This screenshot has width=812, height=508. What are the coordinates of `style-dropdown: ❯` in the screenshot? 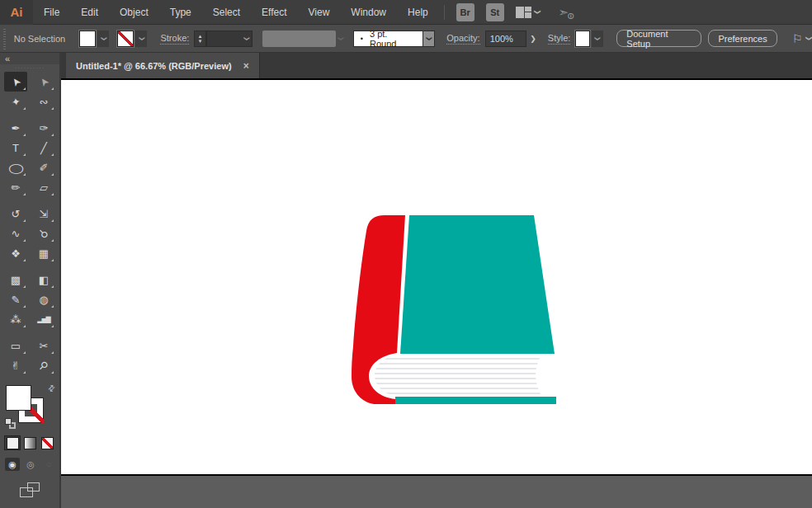 It's located at (597, 39).